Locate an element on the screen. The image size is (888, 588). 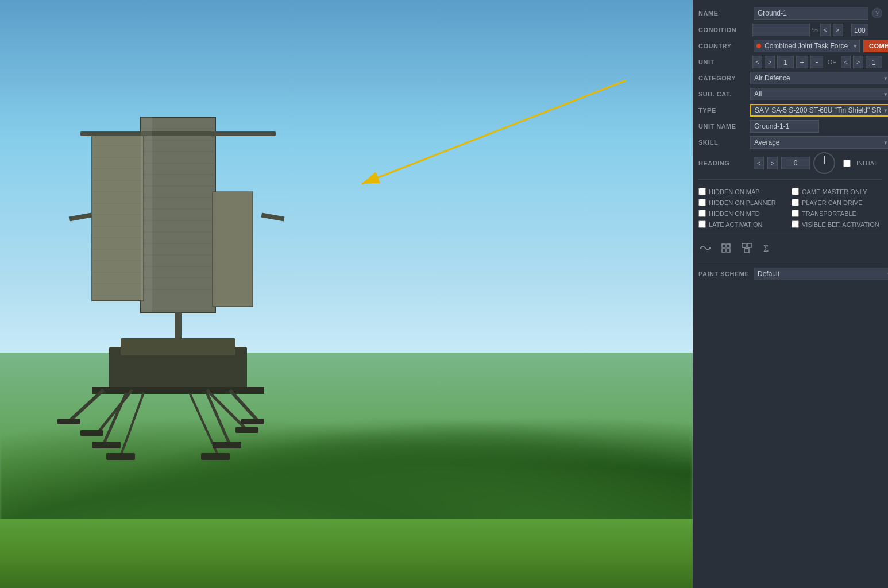
category-dropdown-wrapper: Air Defence is located at coordinates (819, 78).